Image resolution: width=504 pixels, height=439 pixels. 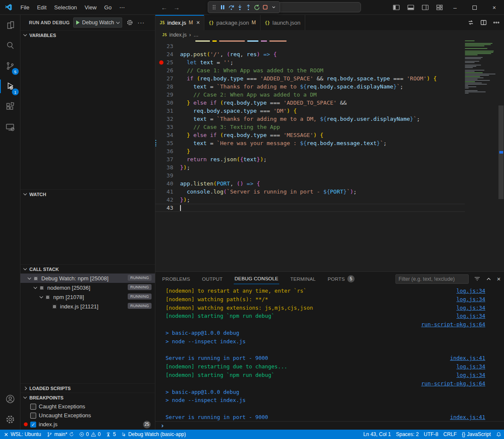 What do you see at coordinates (168, 208) in the screenshot?
I see `gutter: 43` at bounding box center [168, 208].